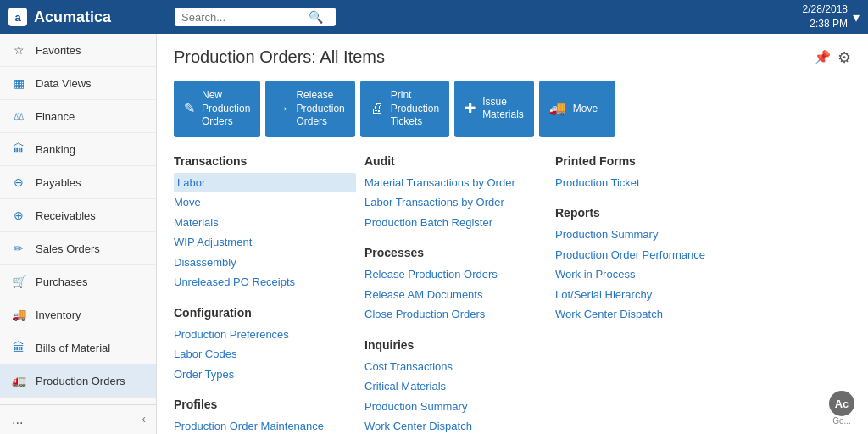 This screenshot has width=868, height=434. I want to click on sidebar-item-inventory: 🚚 Inventory, so click(78, 315).